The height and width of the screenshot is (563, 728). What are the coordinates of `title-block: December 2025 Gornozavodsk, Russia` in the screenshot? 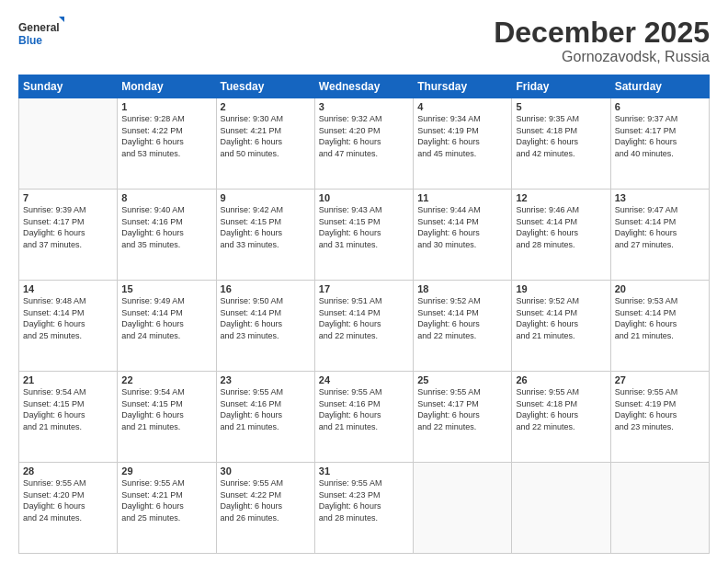 It's located at (601, 40).